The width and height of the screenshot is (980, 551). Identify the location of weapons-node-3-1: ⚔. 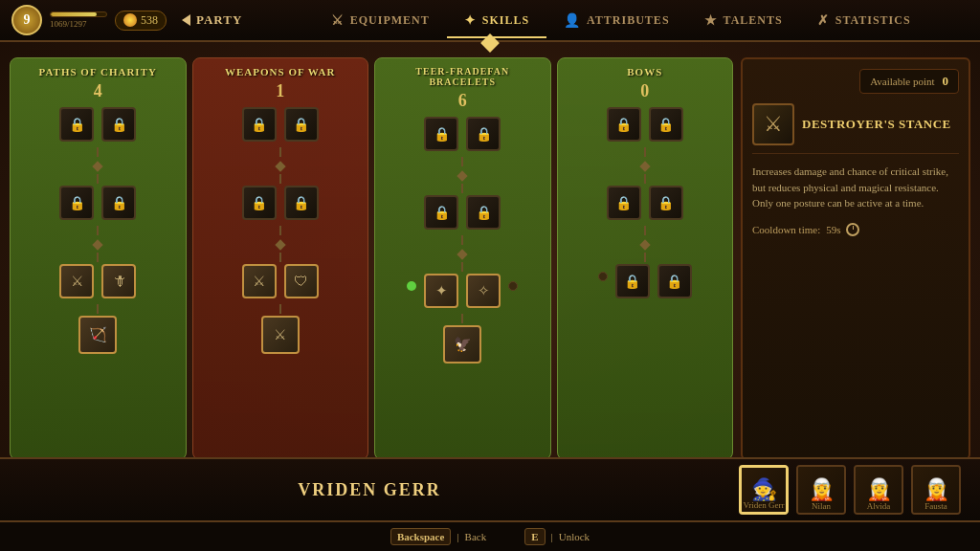
(259, 281).